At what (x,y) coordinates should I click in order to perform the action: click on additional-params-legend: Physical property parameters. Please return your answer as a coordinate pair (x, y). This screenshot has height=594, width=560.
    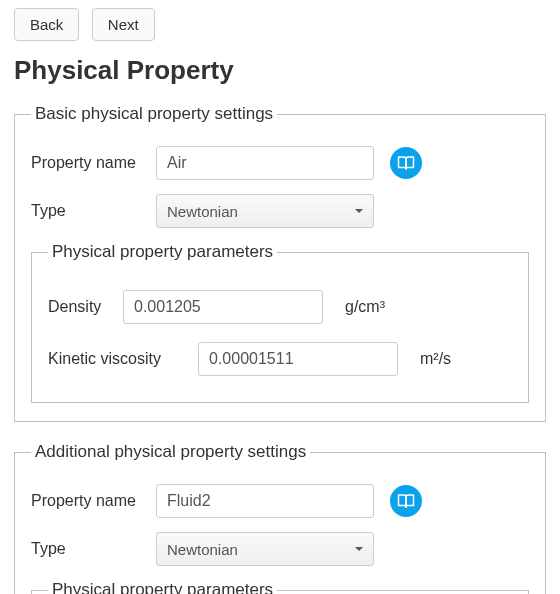
    Looking at the image, I should click on (162, 587).